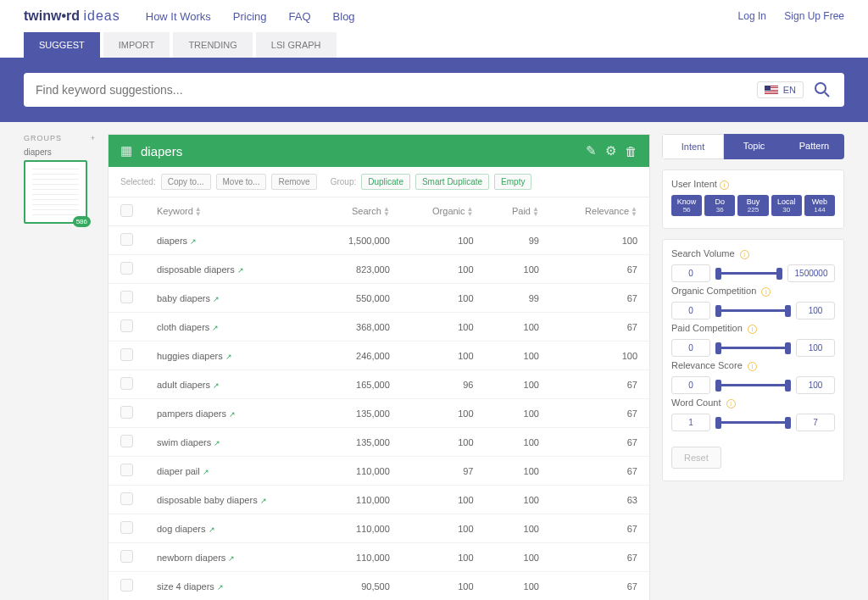 The image size is (868, 600). I want to click on intent-chip-know: Know56, so click(687, 205).